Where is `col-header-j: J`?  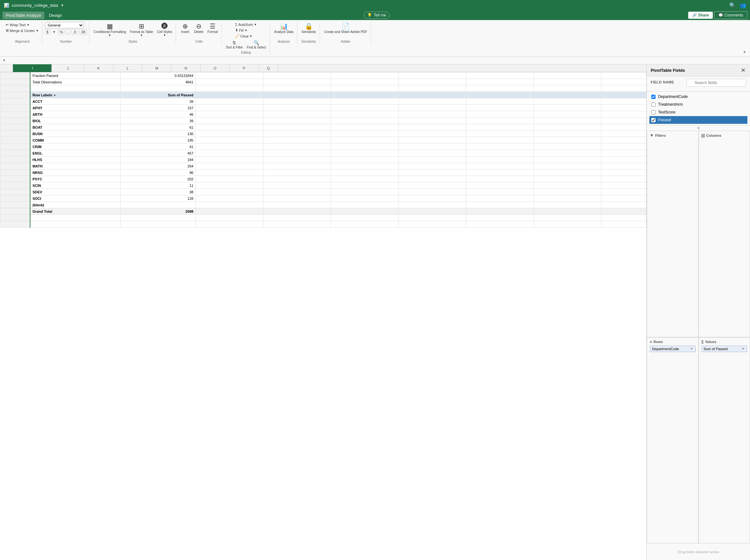
col-header-j: J is located at coordinates (68, 68).